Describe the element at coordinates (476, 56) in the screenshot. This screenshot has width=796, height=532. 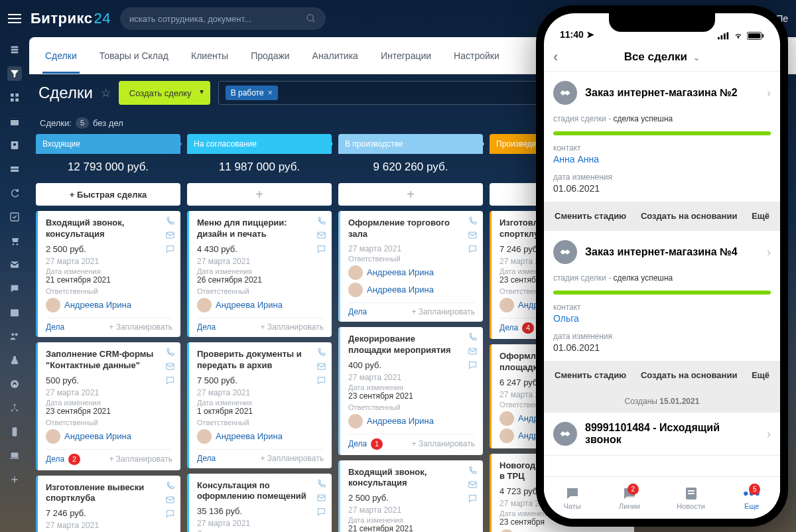
I see `tab-settings: Настройки` at that location.